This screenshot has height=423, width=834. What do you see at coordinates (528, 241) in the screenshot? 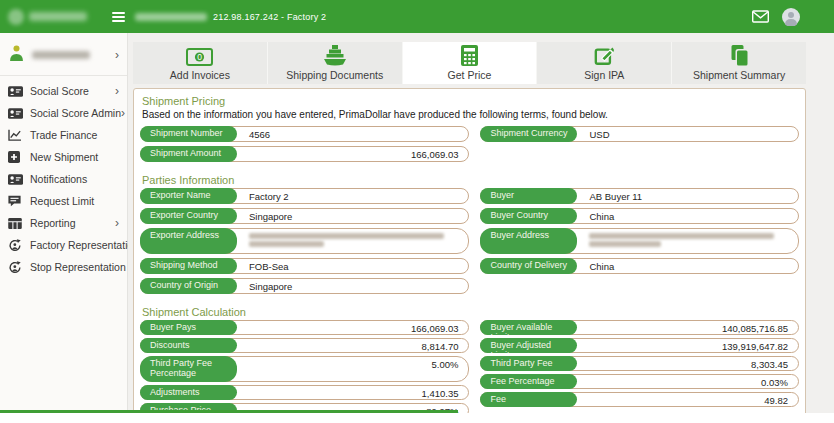
I see `field-label-pill: Buyer Address` at bounding box center [528, 241].